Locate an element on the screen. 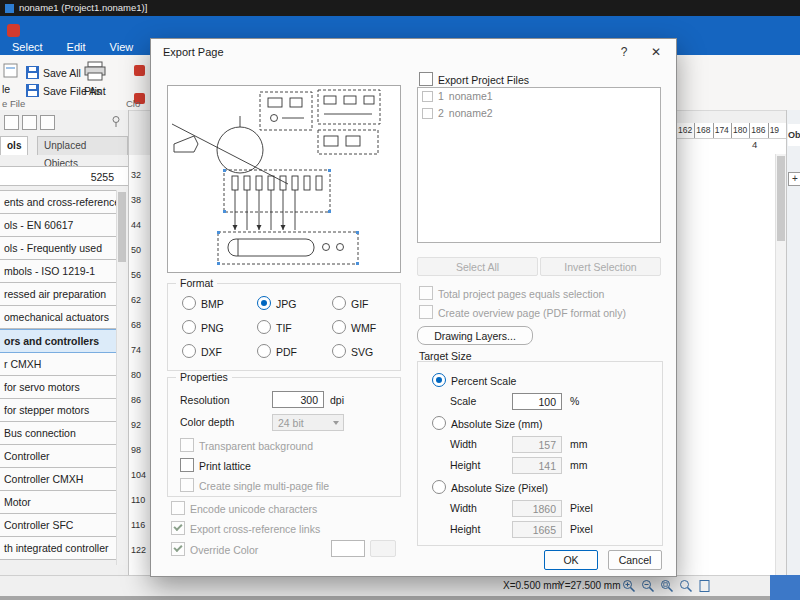  sidebar-scrollbar is located at coordinates (122, 378).